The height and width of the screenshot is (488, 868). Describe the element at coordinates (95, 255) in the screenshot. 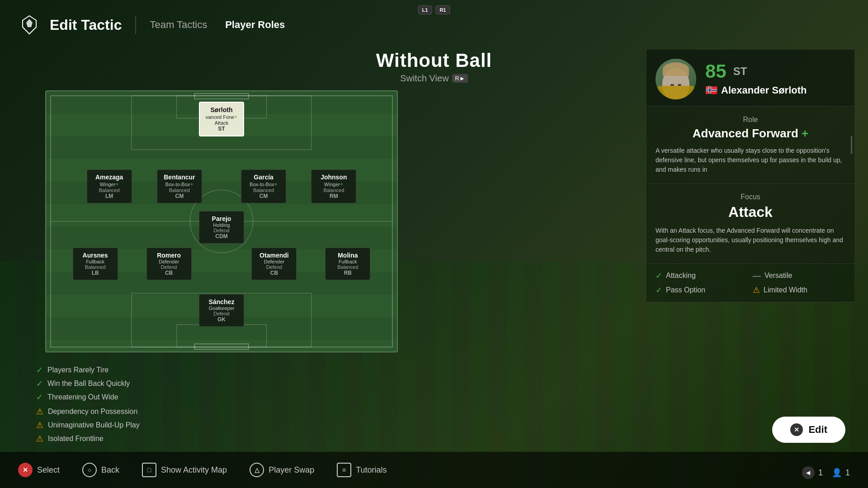

I see `player-name-aursnes: Aursnes` at that location.